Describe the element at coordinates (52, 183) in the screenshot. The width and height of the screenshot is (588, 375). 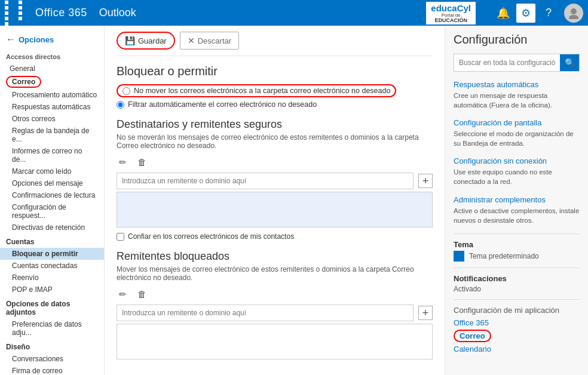
I see `sidebar-item-opciones-mensaje: Opciones del mensaje` at that location.